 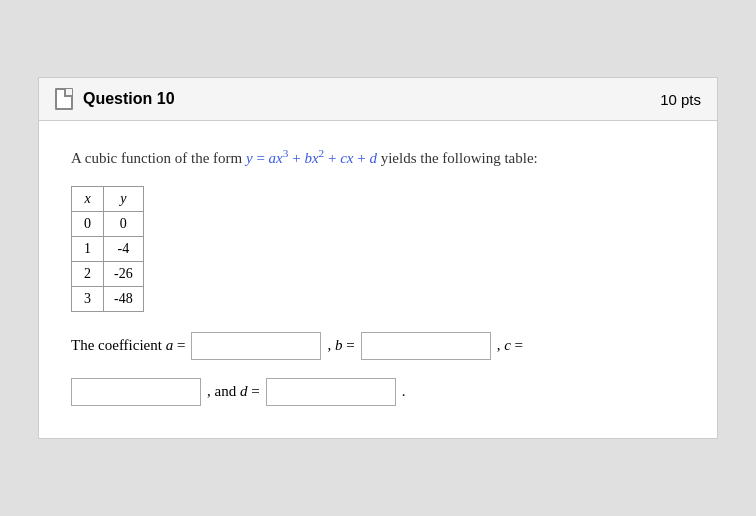 I want to click on a-input, so click(x=256, y=346).